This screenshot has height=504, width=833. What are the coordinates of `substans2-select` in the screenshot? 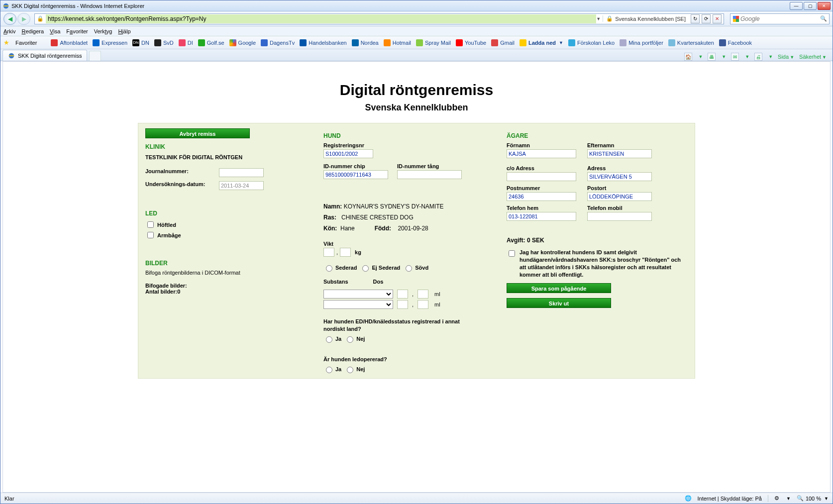 It's located at (358, 304).